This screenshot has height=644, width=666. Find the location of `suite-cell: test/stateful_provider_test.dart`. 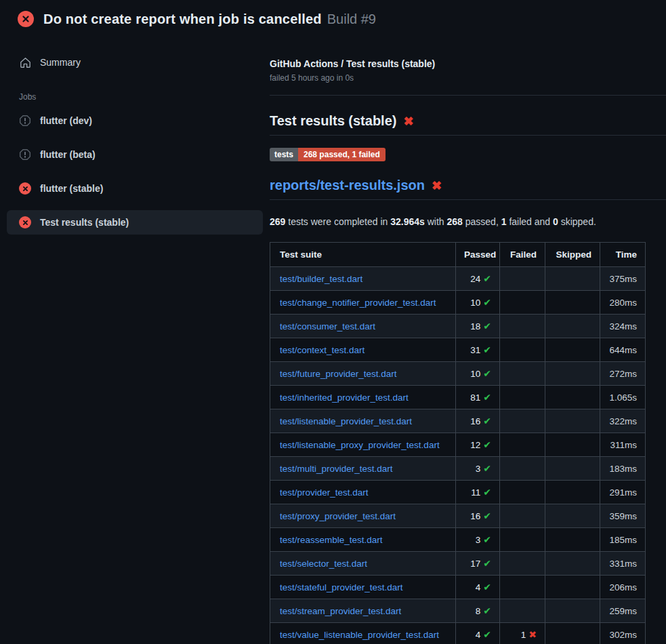

suite-cell: test/stateful_provider_test.dart is located at coordinates (363, 587).